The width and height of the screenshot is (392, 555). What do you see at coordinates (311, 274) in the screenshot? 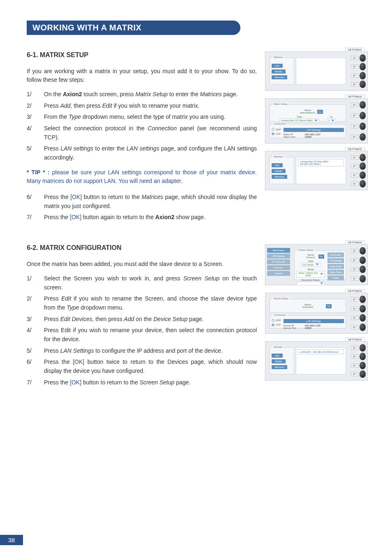
I see `mode-dropdown: Mixer / Matrix Std MFR` at bounding box center [311, 274].